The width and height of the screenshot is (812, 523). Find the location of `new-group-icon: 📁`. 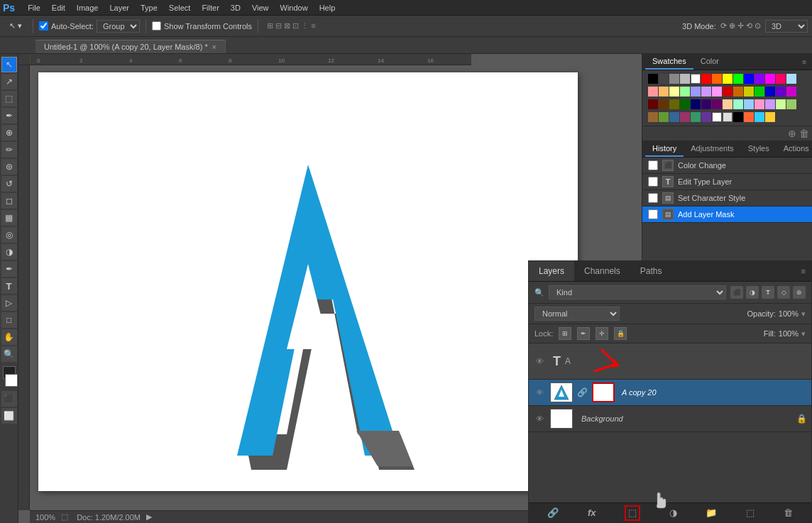

new-group-icon: 📁 is located at coordinates (711, 512).